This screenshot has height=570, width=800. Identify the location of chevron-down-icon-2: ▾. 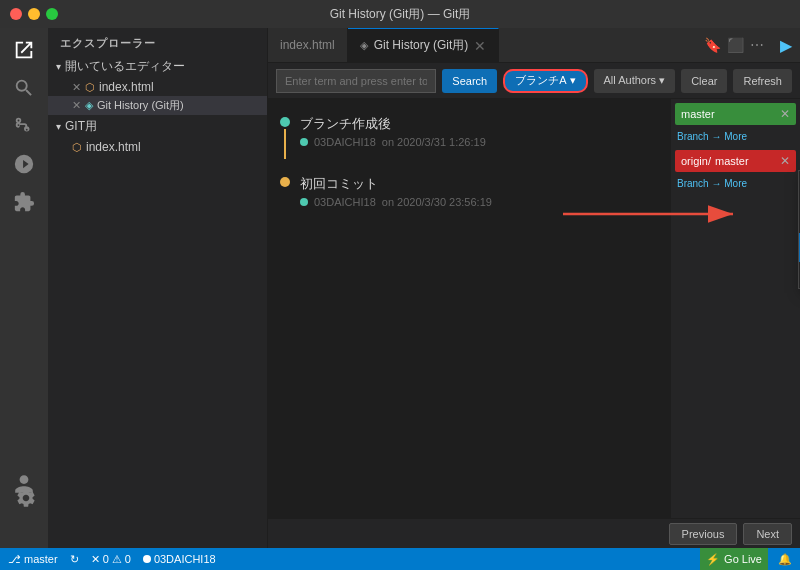
(58, 126).